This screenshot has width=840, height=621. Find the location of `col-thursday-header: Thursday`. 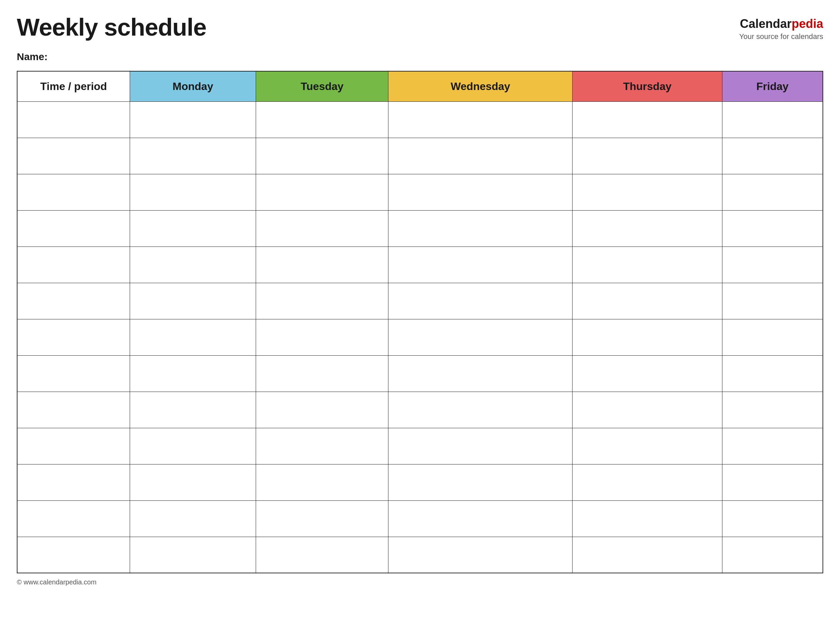

col-thursday-header: Thursday is located at coordinates (647, 86).